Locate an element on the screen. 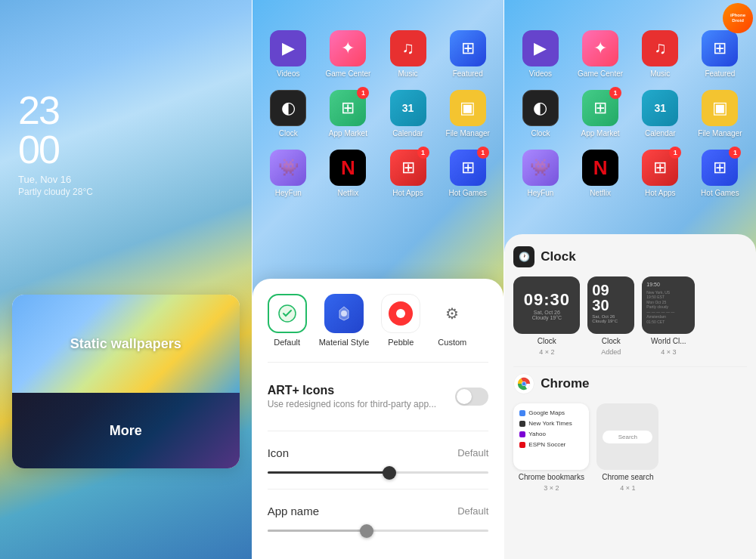 The image size is (756, 559). watermark: iPhoneDroid is located at coordinates (738, 18).